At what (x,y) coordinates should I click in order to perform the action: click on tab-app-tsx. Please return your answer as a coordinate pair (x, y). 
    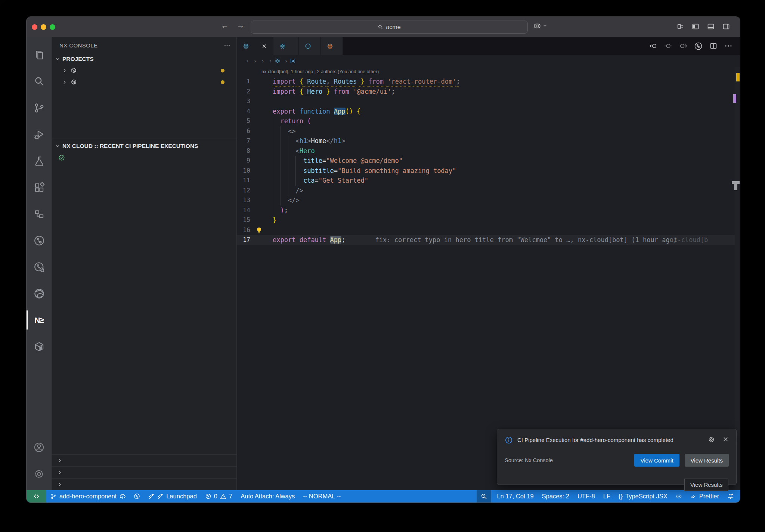
    Looking at the image, I should click on (255, 46).